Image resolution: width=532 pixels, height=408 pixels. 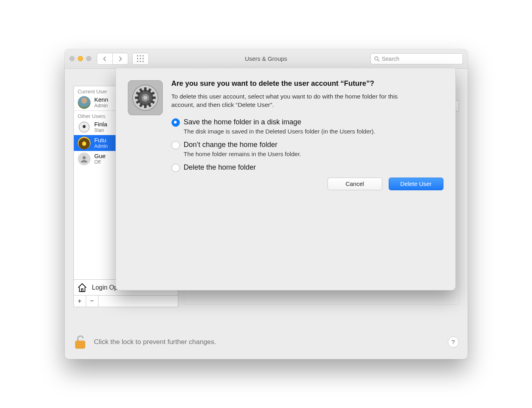 I want to click on dialog-description: To delete this user account, select what…, so click(x=287, y=101).